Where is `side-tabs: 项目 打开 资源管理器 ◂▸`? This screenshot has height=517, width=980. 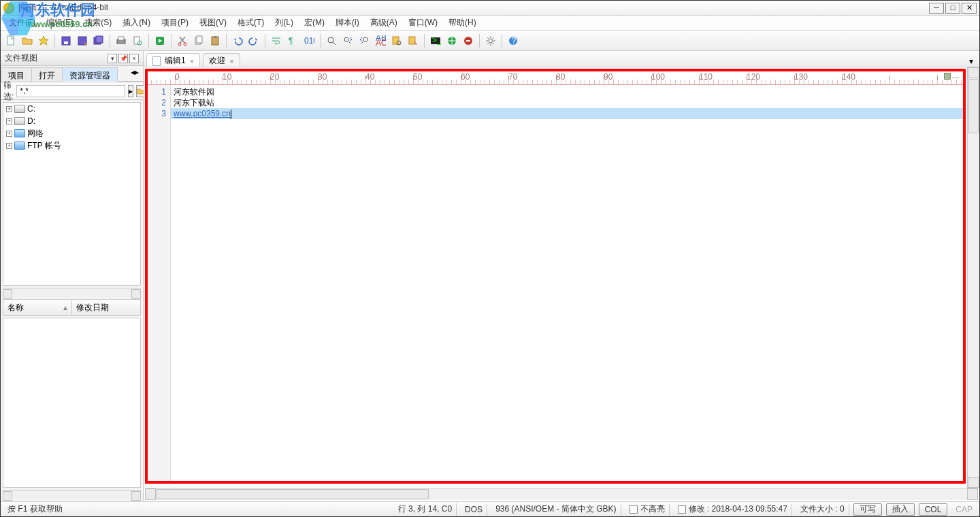
side-tabs: 项目 打开 资源管理器 ◂▸ is located at coordinates (72, 74).